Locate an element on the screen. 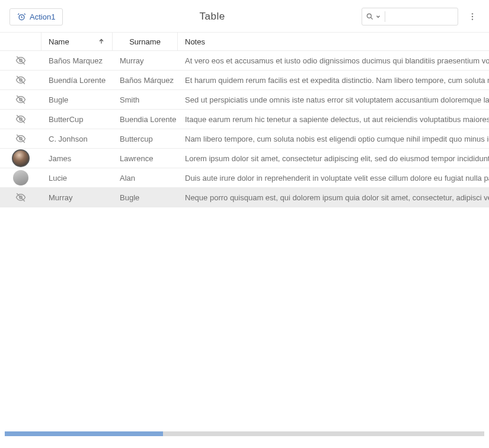 The width and height of the screenshot is (489, 448). cell-name: Lucie is located at coordinates (77, 178).